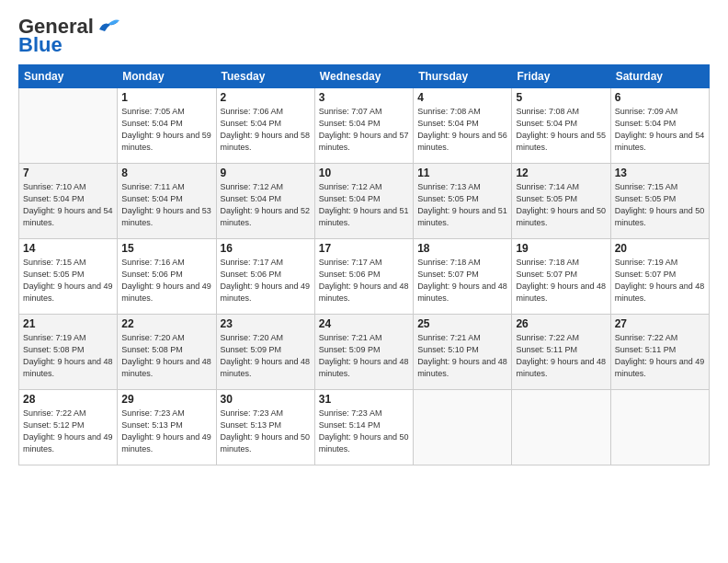 This screenshot has width=728, height=563. What do you see at coordinates (660, 130) in the screenshot?
I see `day-info: Sunrise: 7:09 AMSunset: 5:04 PMDaylight:…` at bounding box center [660, 130].